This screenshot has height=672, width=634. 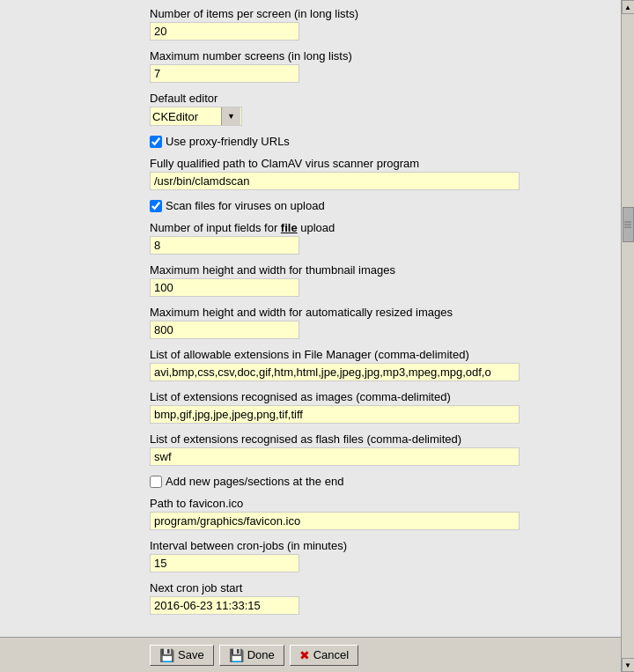 What do you see at coordinates (380, 407) in the screenshot?
I see `image-ext-group: List of extensions recognised as images …` at bounding box center [380, 407].